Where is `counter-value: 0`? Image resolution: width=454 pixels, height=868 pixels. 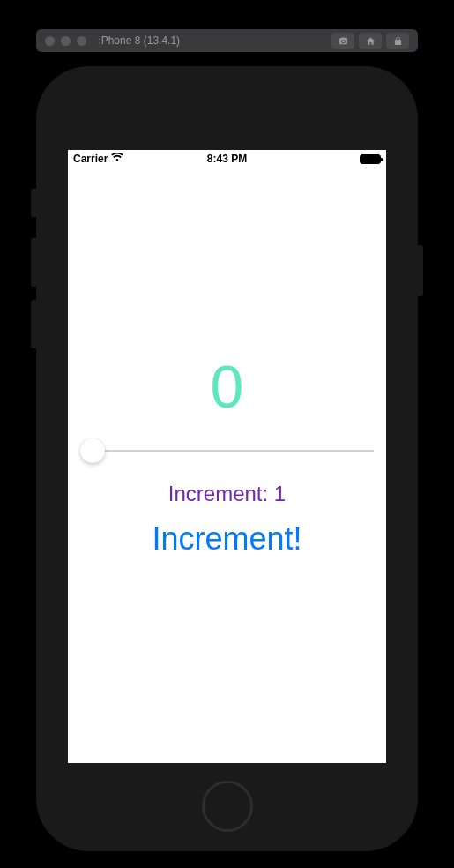
counter-value: 0 is located at coordinates (227, 386).